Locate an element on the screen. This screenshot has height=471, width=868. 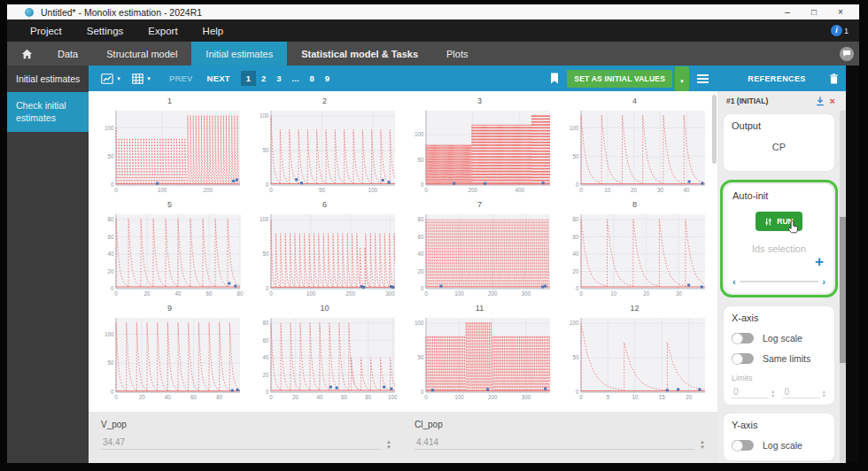
param-value-input-cl-pop is located at coordinates (554, 443).